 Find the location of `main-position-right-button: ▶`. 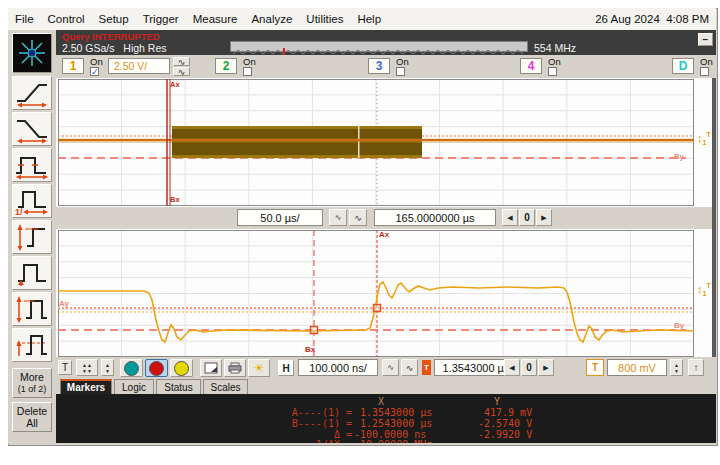

main-position-right-button: ▶ is located at coordinates (544, 218).